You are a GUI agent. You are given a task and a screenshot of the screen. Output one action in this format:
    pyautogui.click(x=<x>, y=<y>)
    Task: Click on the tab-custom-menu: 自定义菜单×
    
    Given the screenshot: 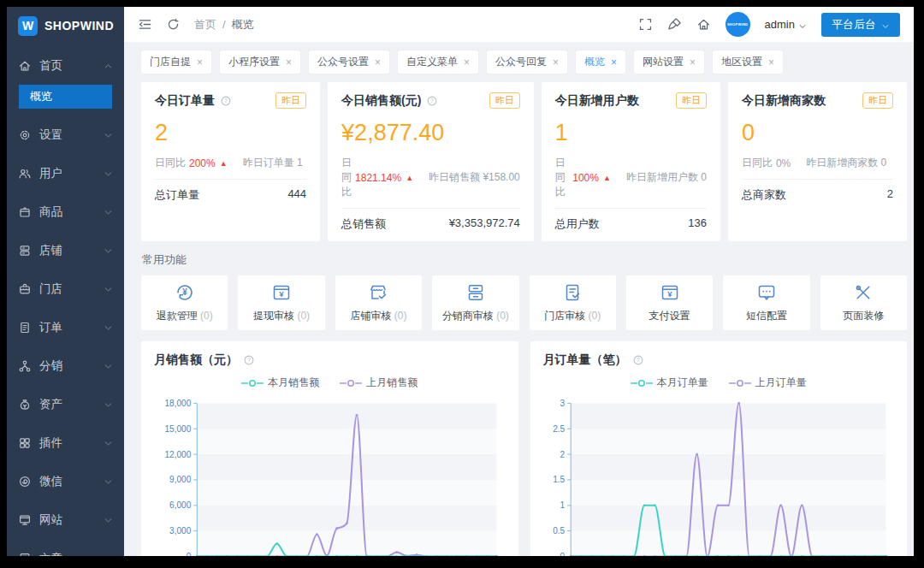 What is the action you would take?
    pyautogui.click(x=438, y=62)
    